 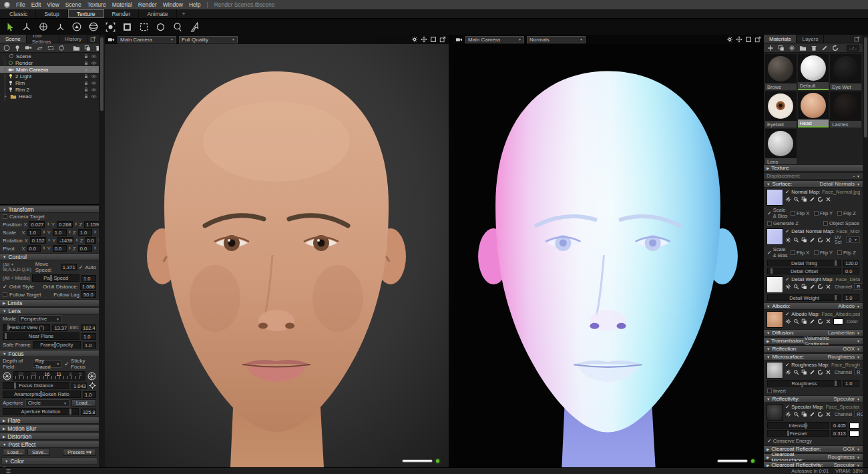 I want to click on tab-layers: Layers, so click(x=811, y=39).